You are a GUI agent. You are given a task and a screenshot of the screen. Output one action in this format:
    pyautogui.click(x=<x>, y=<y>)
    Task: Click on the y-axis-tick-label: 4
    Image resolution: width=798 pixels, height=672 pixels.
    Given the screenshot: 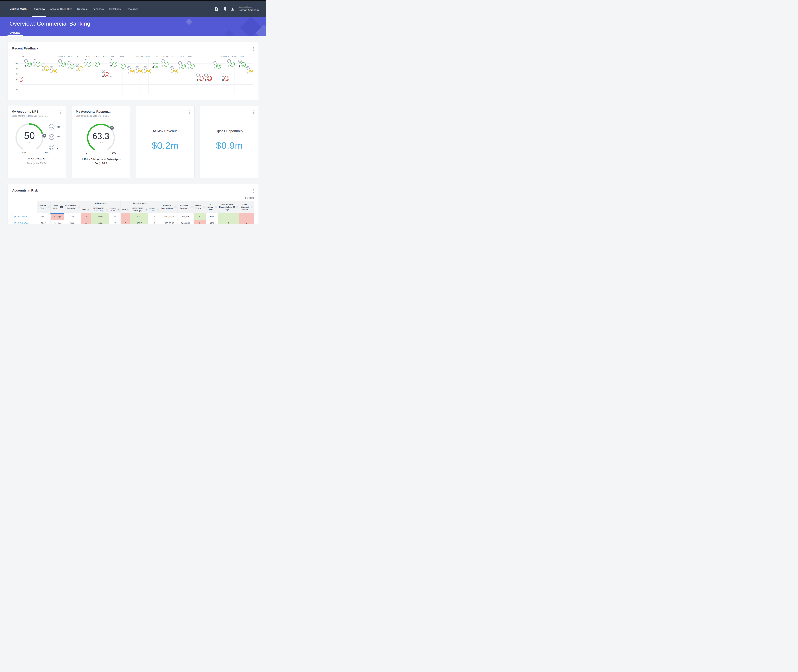 What is the action you would take?
    pyautogui.click(x=15, y=79)
    